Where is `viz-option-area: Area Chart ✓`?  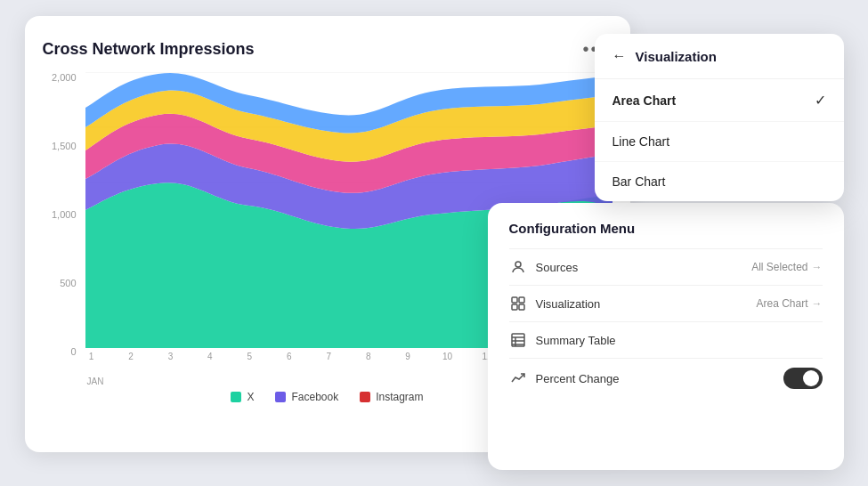 viz-option-area: Area Chart ✓ is located at coordinates (719, 101).